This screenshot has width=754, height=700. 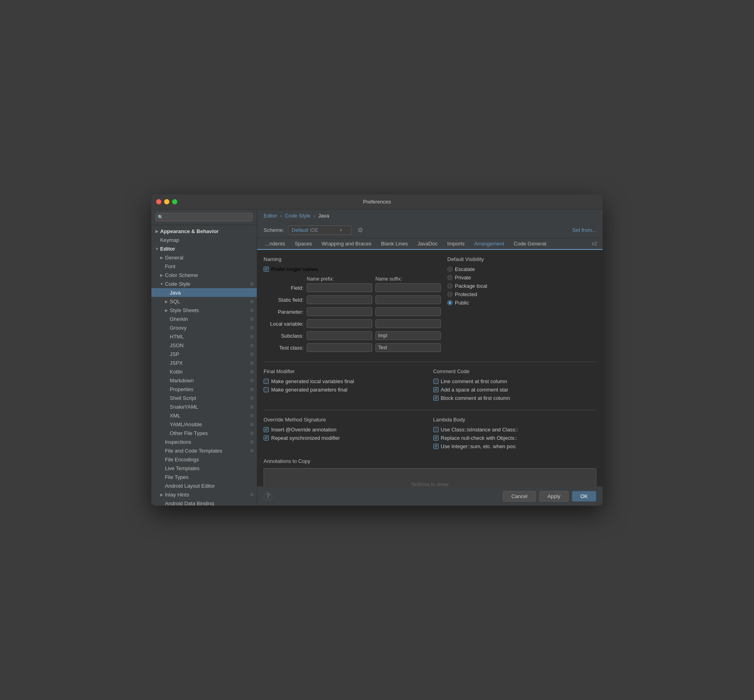 What do you see at coordinates (436, 446) in the screenshot?
I see `lambda-integer-checkbox` at bounding box center [436, 446].